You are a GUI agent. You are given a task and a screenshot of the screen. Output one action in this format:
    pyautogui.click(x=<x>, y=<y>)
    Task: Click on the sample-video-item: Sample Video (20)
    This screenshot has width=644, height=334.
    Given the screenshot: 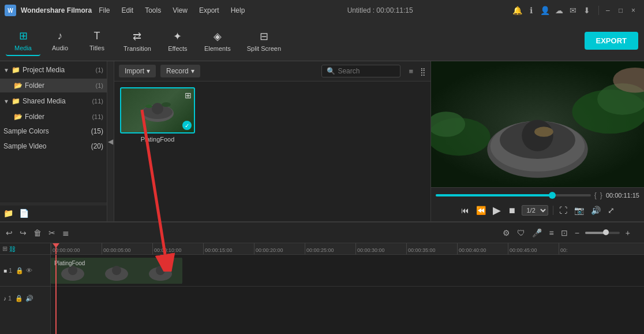 What is the action you would take?
    pyautogui.click(x=53, y=146)
    